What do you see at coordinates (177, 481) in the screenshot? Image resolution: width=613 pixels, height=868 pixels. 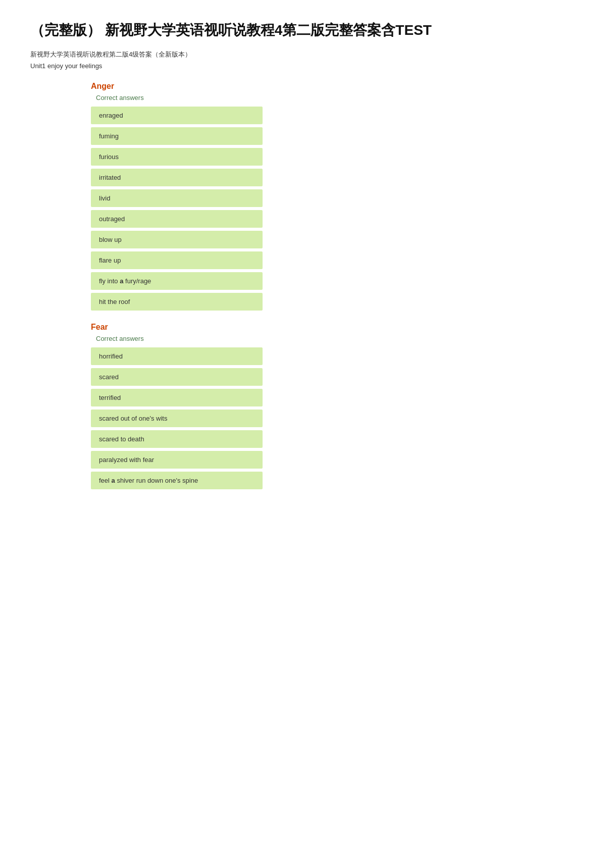 I see `list-item: feel a shiver run down one's spine` at bounding box center [177, 481].